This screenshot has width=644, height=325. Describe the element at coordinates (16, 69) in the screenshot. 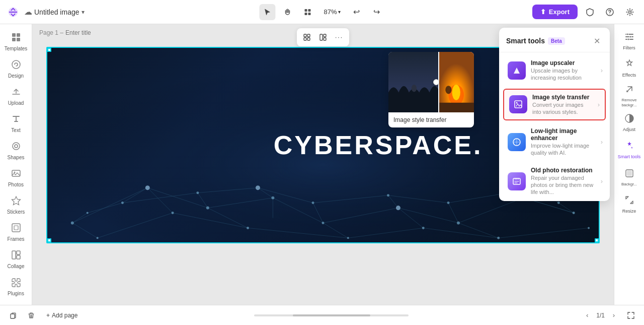

I see `sidebar-item-design: Design` at that location.